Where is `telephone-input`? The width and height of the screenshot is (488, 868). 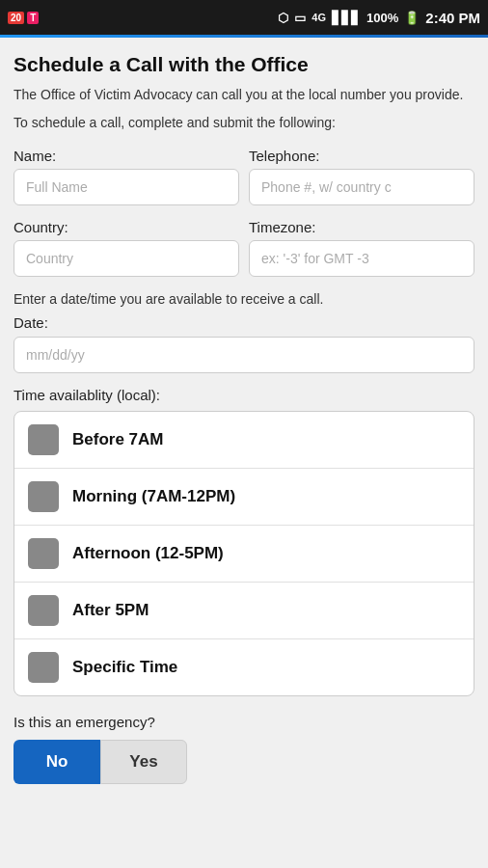
telephone-input is located at coordinates (362, 187).